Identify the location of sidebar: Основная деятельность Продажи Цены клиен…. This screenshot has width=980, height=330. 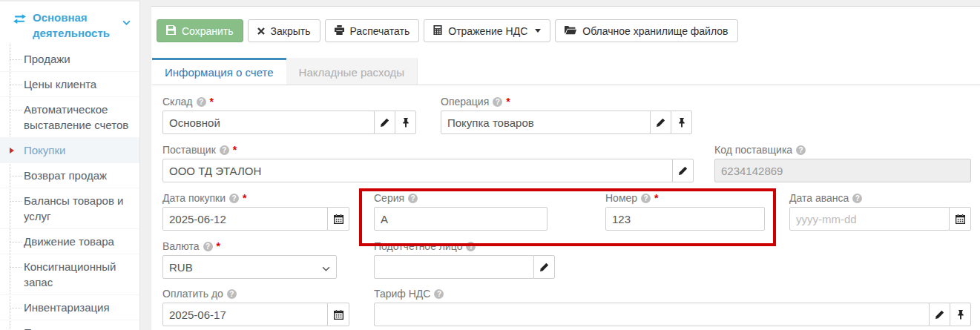
(70, 165).